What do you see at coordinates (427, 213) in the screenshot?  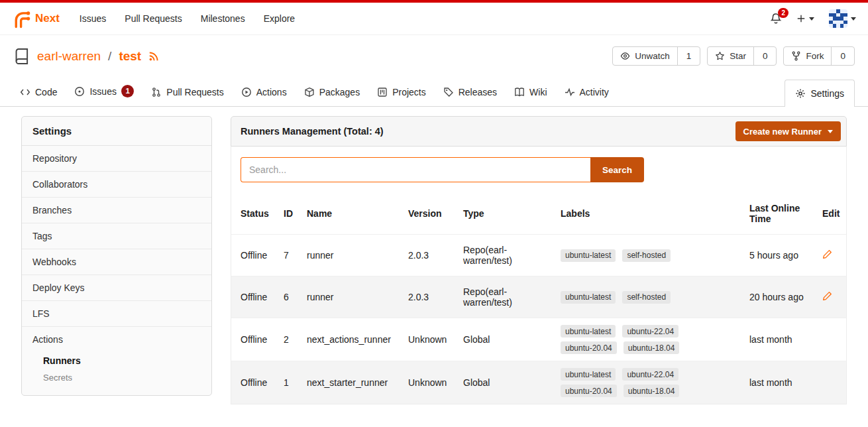 I see `column-header-version: Version` at bounding box center [427, 213].